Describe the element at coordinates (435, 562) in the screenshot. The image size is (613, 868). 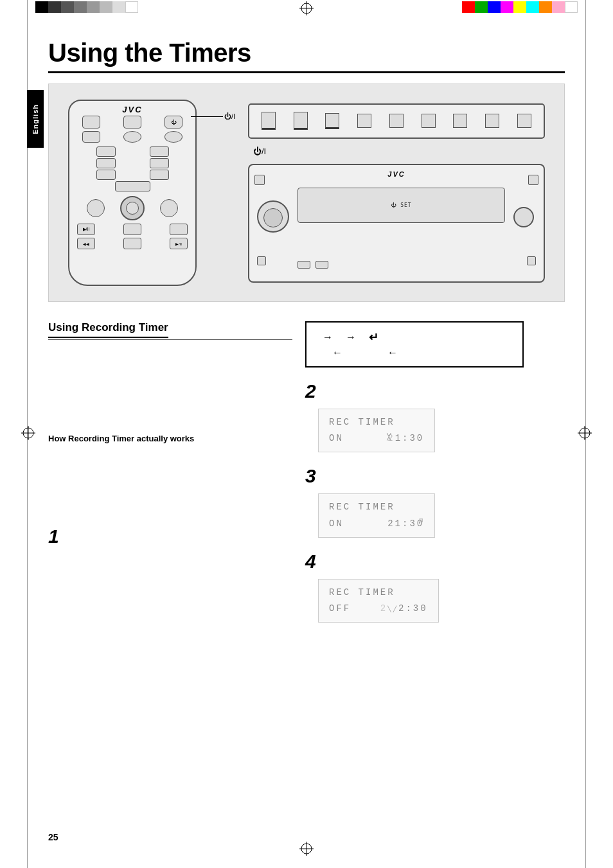
I see `step-4-number: 4` at that location.